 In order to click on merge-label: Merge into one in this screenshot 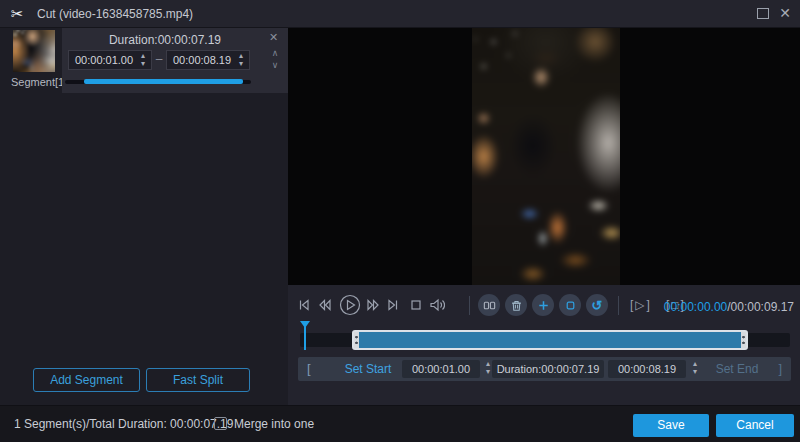, I will do `click(274, 424)`.